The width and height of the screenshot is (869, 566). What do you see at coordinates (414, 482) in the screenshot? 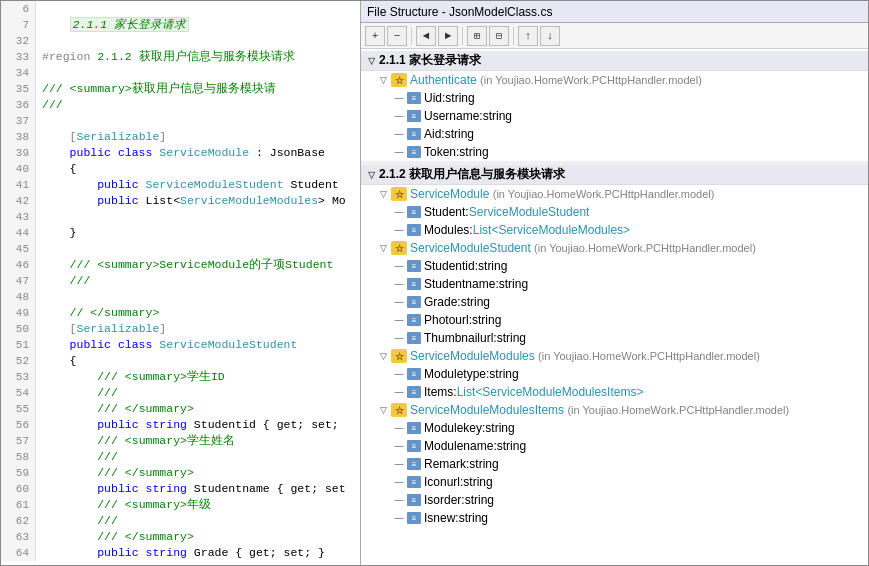
I see `field-icon-iconurl: ≡` at bounding box center [414, 482].